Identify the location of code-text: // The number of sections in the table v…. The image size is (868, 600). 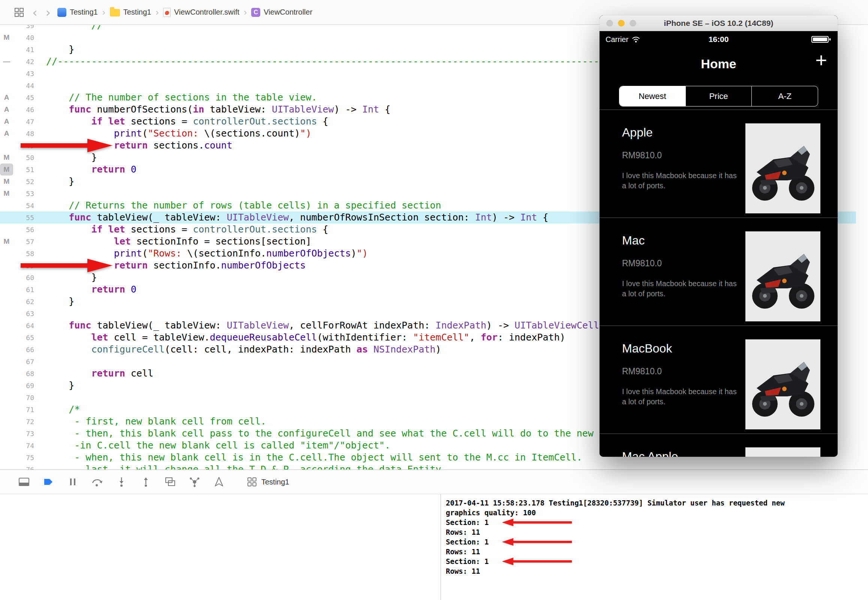
(182, 97).